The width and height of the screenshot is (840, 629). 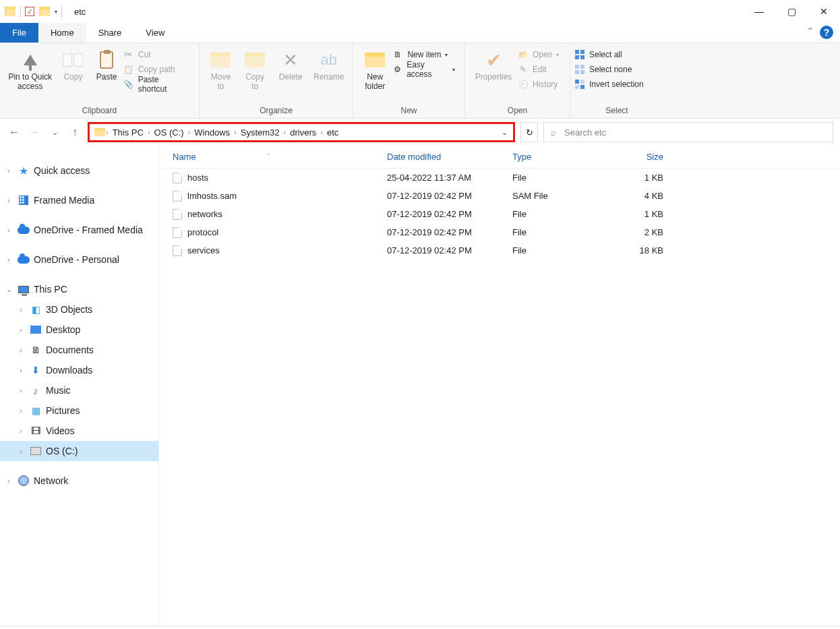 What do you see at coordinates (541, 69) in the screenshot?
I see `edit-button: ✎Edit` at bounding box center [541, 69].